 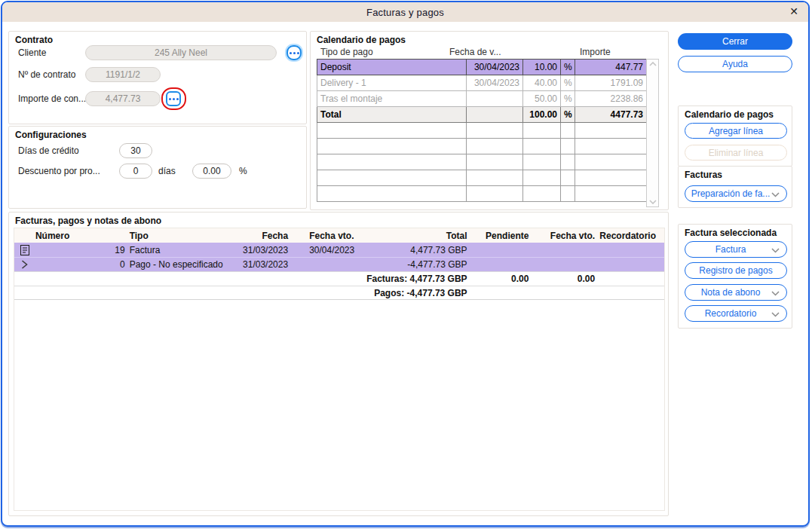 What do you see at coordinates (158, 167) in the screenshot?
I see `group-configuraciones: Configuraciones Días de crédito 30 Descu…` at bounding box center [158, 167].